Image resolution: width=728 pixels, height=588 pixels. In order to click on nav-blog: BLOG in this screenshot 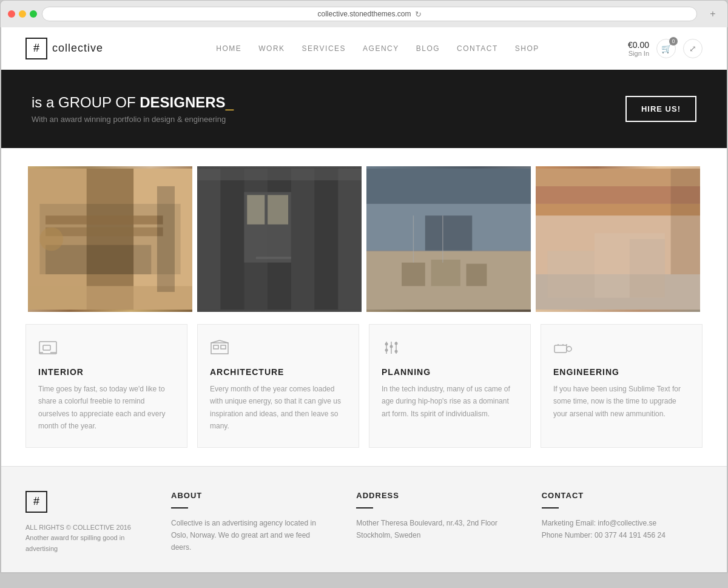, I will do `click(428, 49)`.